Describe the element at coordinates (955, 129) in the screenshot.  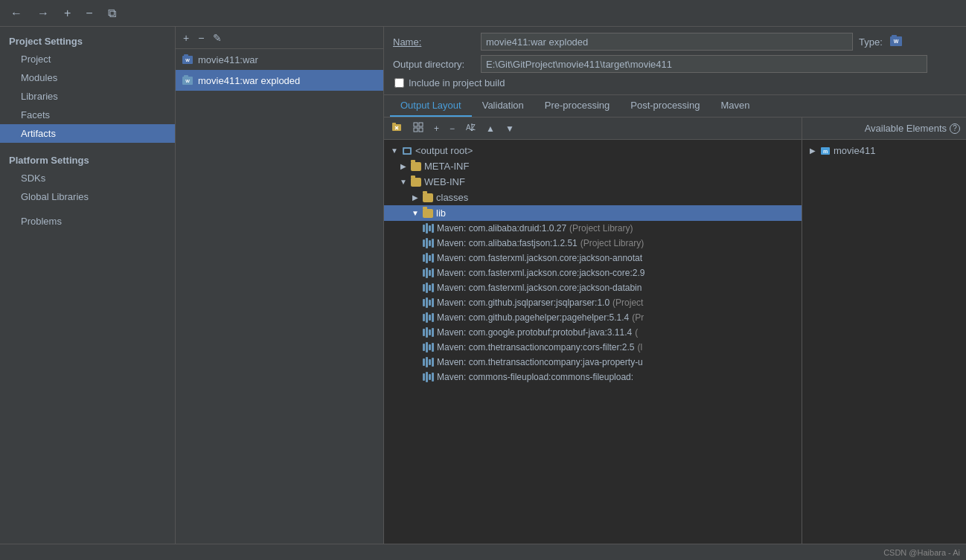
I see `help-icon: ?` at that location.